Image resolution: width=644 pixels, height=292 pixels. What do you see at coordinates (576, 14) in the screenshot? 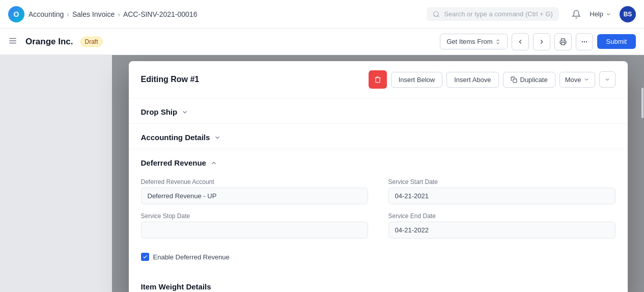
I see `bell-icon` at bounding box center [576, 14].